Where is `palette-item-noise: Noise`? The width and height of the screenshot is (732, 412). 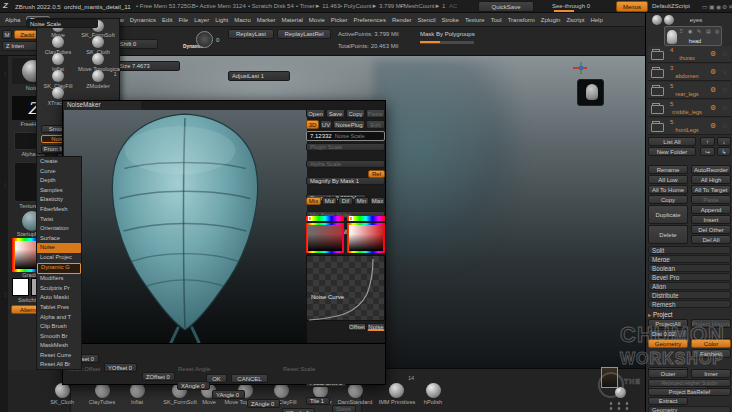
palette-item-noise: Noise is located at coordinates (59, 248).